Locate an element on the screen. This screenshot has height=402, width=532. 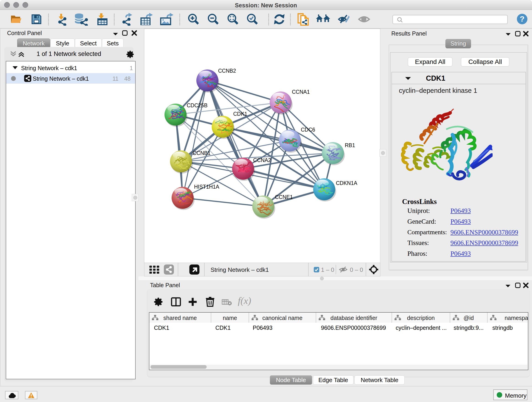
svg-text: HIST1H1A is located at coordinates (207, 187).